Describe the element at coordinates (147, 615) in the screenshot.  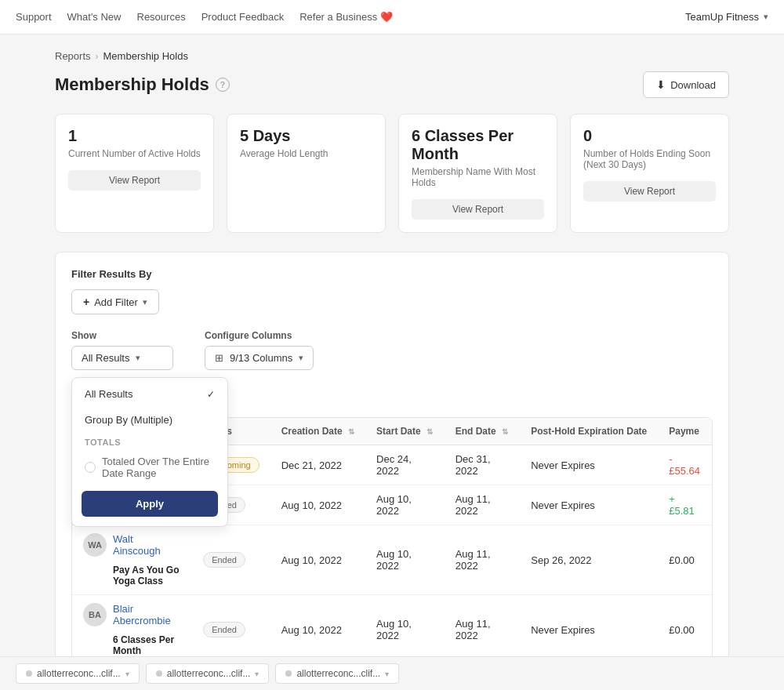
I see `member-name: Blair Abercrombie` at that location.